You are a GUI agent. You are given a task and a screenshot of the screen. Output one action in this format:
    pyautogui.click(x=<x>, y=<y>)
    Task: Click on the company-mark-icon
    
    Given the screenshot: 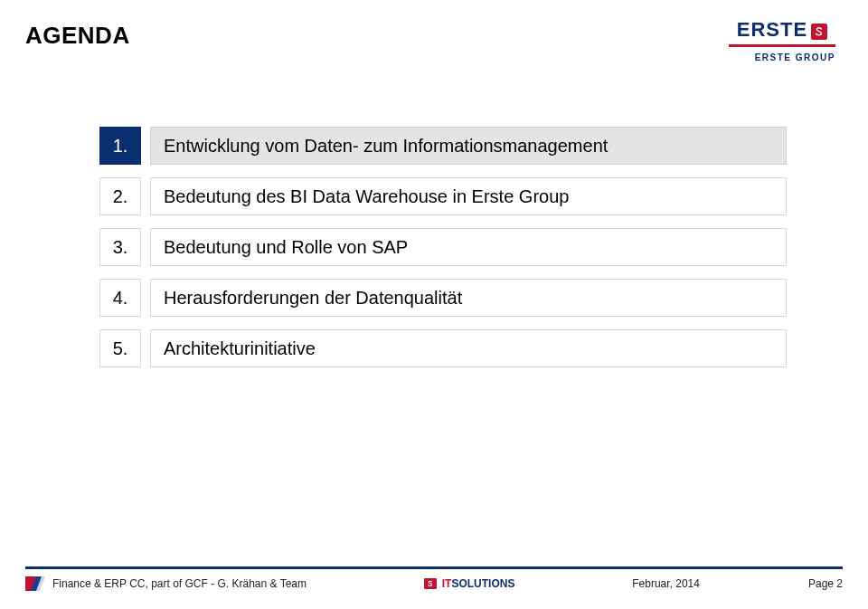 What is the action you would take?
    pyautogui.click(x=35, y=584)
    